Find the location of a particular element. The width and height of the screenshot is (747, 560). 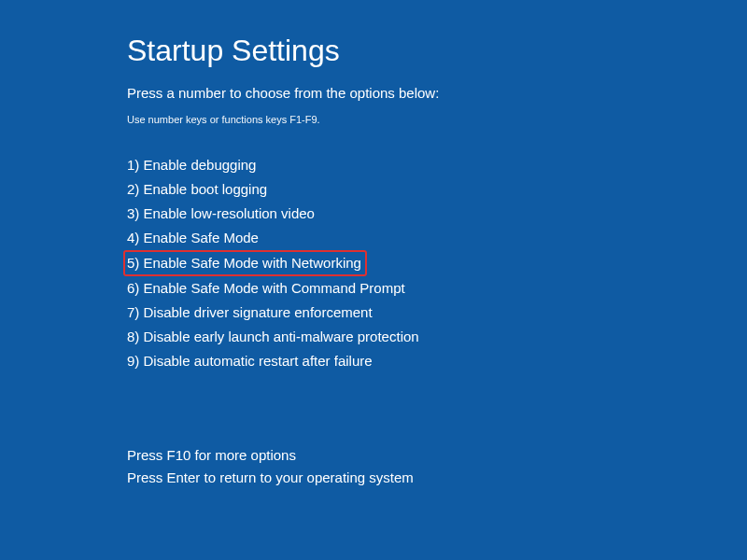

instruction-text: Use number keys or functions keys F1-F9. is located at coordinates (437, 119).